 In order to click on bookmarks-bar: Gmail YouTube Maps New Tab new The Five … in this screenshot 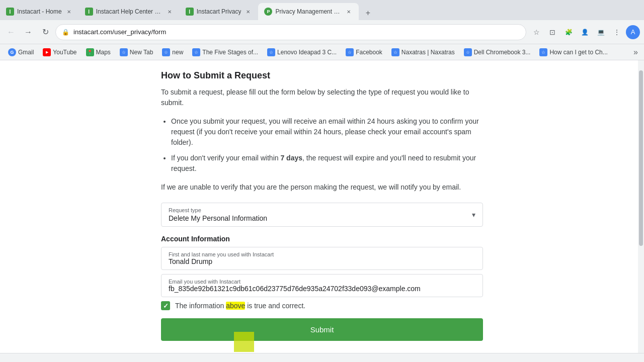, I will do `click(322, 52)`.